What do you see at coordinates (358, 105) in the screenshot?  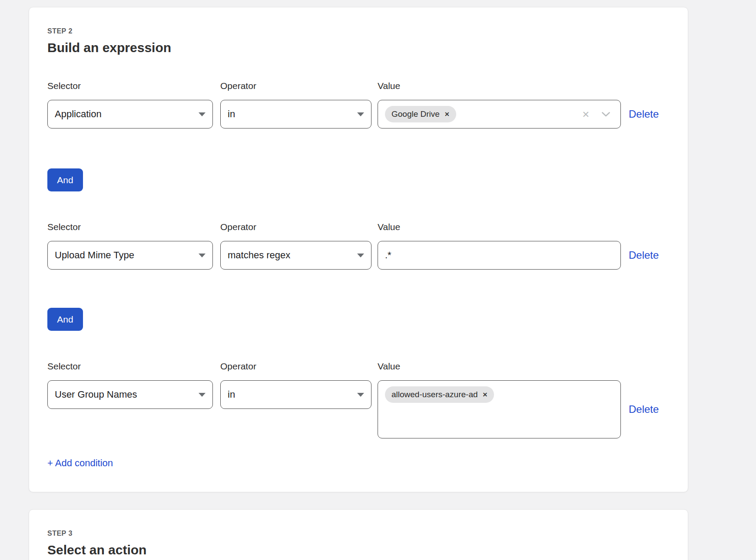 I see `condition-row-1: Selector Application Operator in Value G` at bounding box center [358, 105].